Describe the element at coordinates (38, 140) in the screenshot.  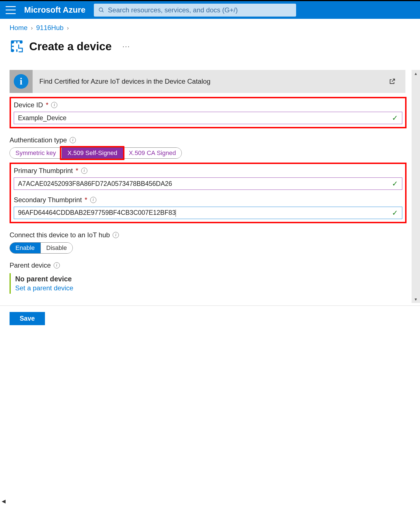
I see `auth-type-label: Authentication type` at that location.